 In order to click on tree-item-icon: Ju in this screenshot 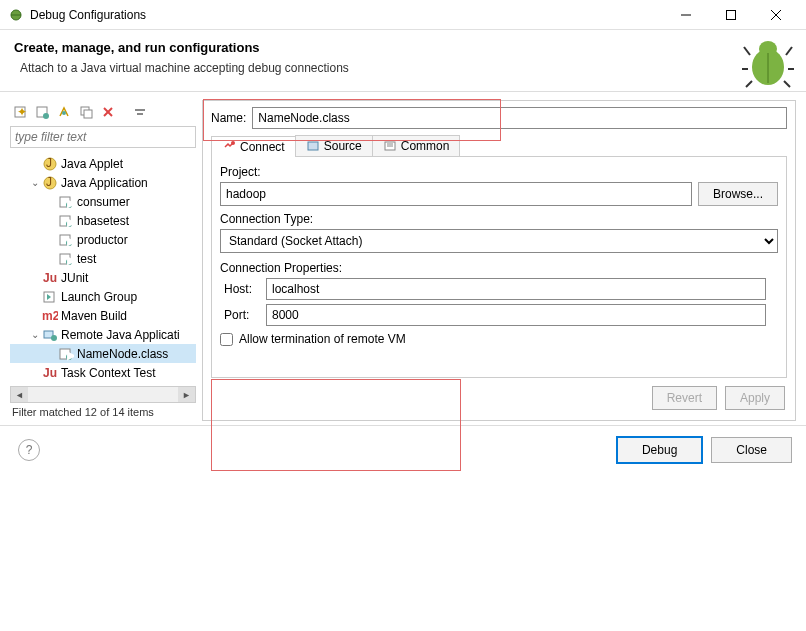, I will do `click(50, 373)`.